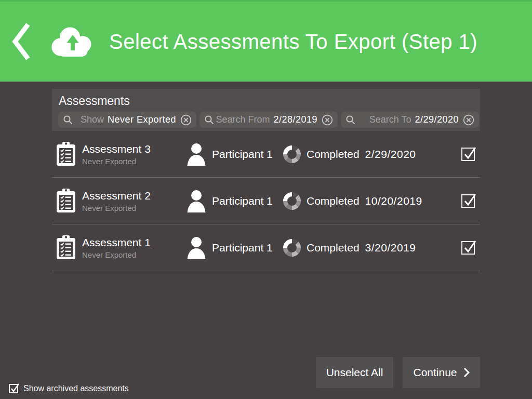 This screenshot has height=399, width=532. I want to click on assessment-row: Assessment 1 Never Exported Participant …, so click(266, 248).